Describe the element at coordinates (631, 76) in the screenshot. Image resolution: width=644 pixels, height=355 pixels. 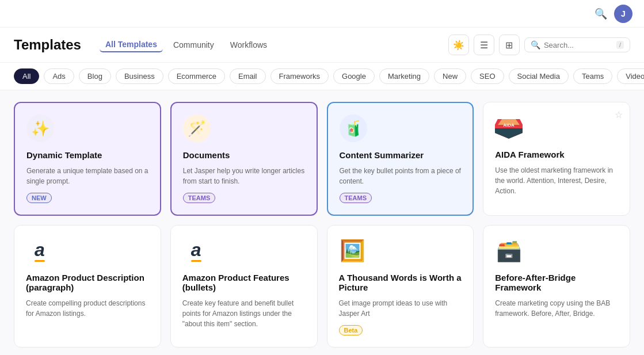
I see `filter-video: Video` at that location.